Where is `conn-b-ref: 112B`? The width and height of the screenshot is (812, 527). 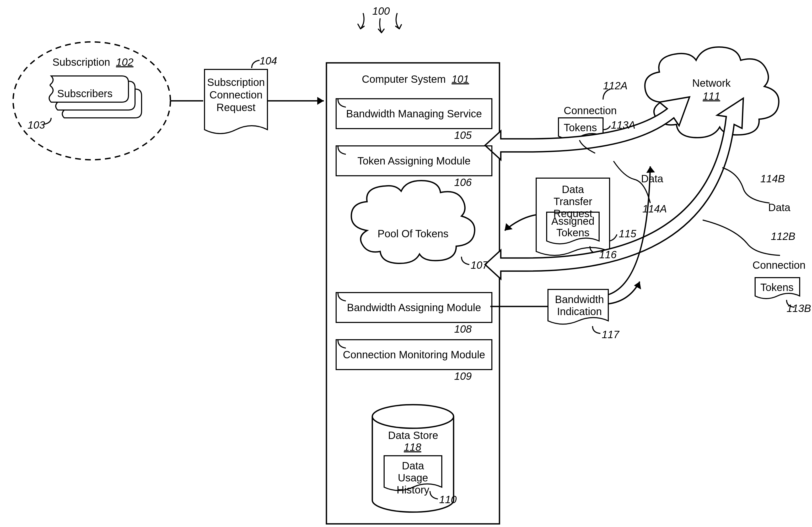 conn-b-ref: 112B is located at coordinates (783, 237).